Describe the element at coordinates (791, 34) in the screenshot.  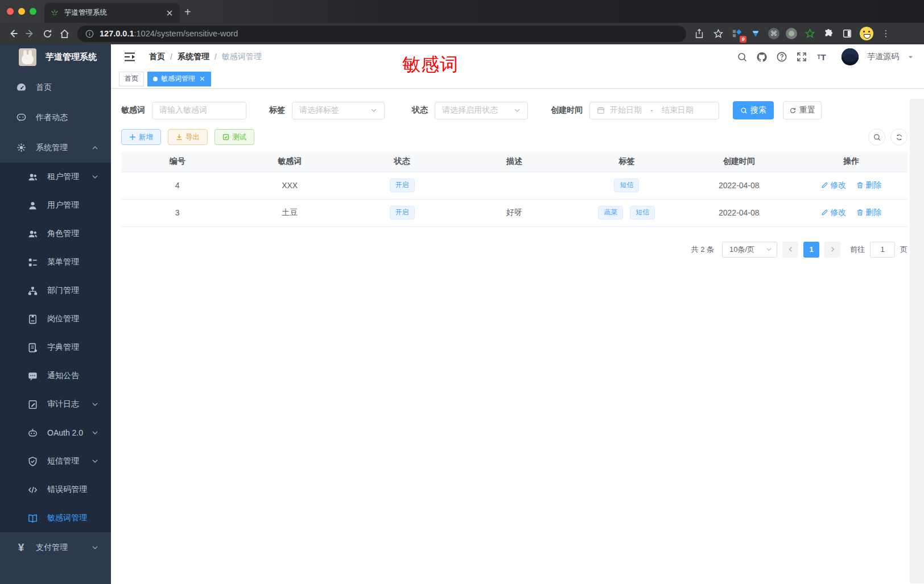
I see `recorder-extension-icon` at that location.